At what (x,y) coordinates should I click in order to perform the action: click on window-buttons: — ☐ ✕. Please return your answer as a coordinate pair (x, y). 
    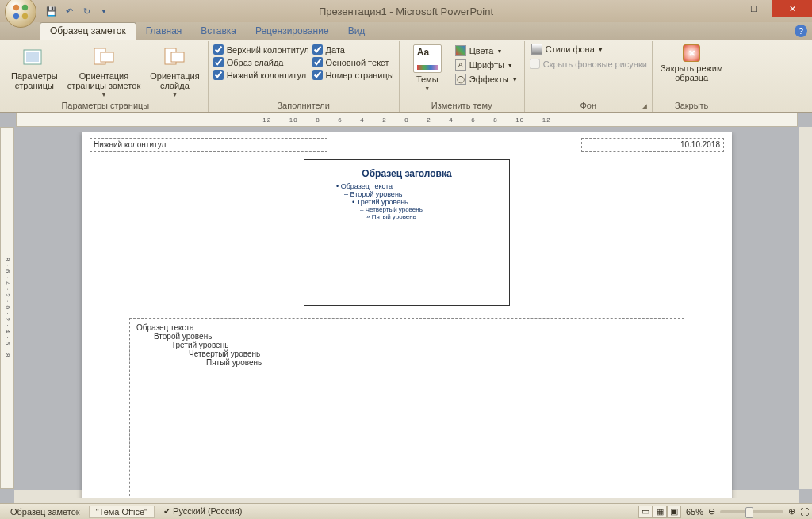
    Looking at the image, I should click on (756, 9).